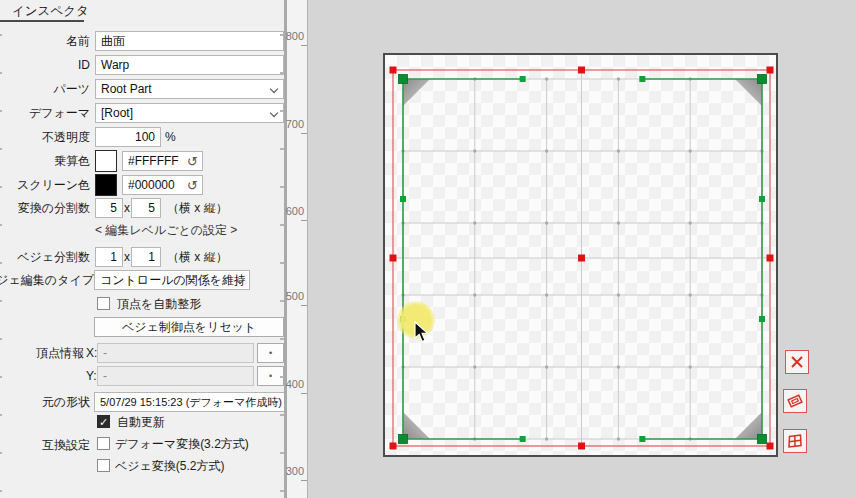 The height and width of the screenshot is (498, 856). What do you see at coordinates (795, 401) in the screenshot?
I see `rotated-frame-icon` at bounding box center [795, 401].